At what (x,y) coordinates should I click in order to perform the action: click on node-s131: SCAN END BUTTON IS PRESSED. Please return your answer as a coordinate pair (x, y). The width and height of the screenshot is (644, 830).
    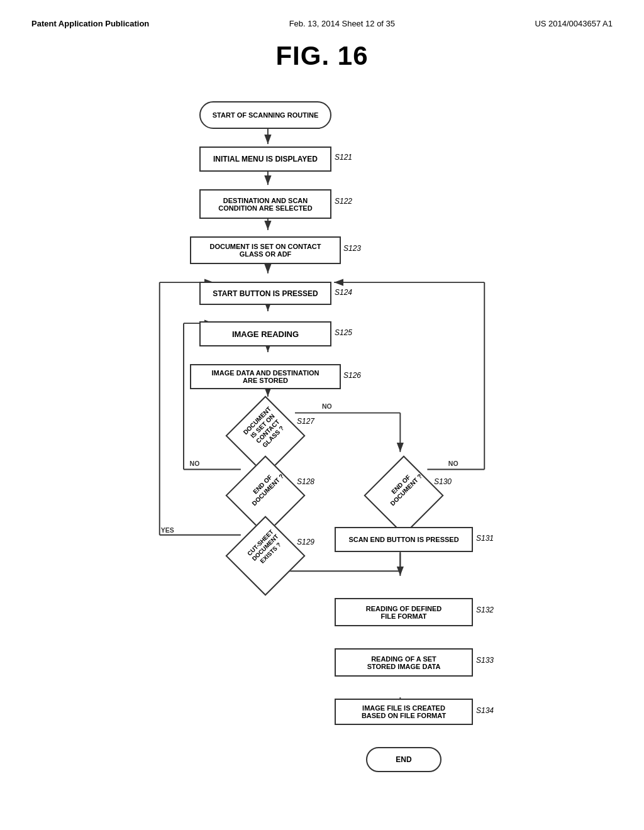
    Looking at the image, I should click on (404, 540).